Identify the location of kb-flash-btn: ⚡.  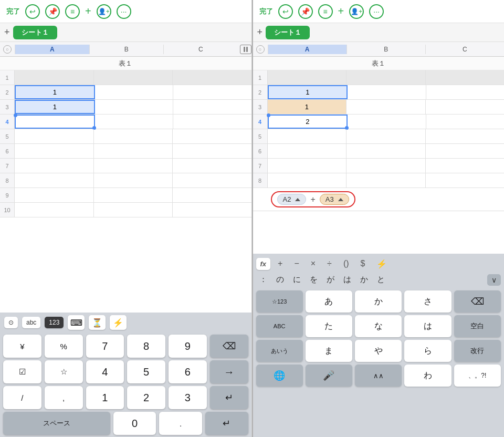
(118, 322).